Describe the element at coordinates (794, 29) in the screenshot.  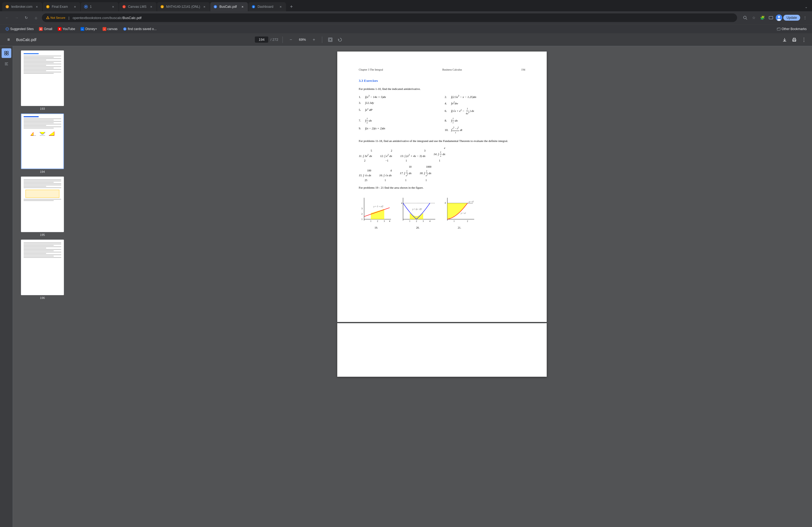
I see `other-bookmarks-label: Other Bookmarks` at that location.